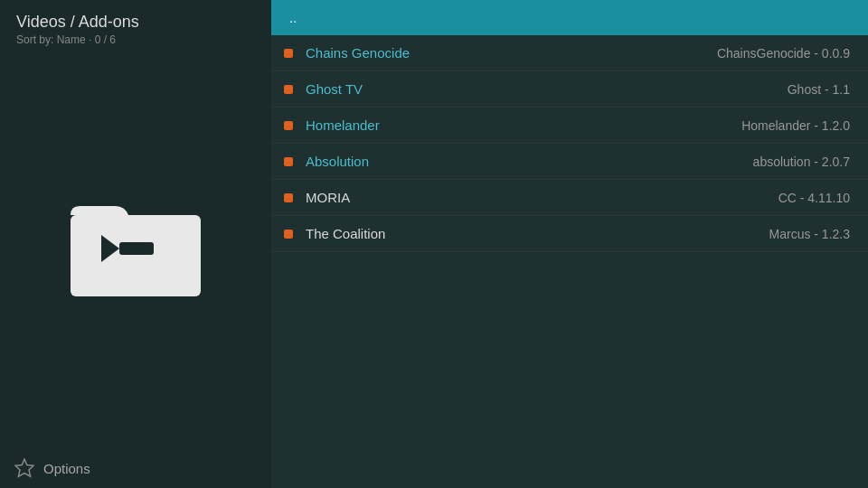  What do you see at coordinates (796, 126) in the screenshot?
I see `item-version: Homelander - 1.2.0` at bounding box center [796, 126].